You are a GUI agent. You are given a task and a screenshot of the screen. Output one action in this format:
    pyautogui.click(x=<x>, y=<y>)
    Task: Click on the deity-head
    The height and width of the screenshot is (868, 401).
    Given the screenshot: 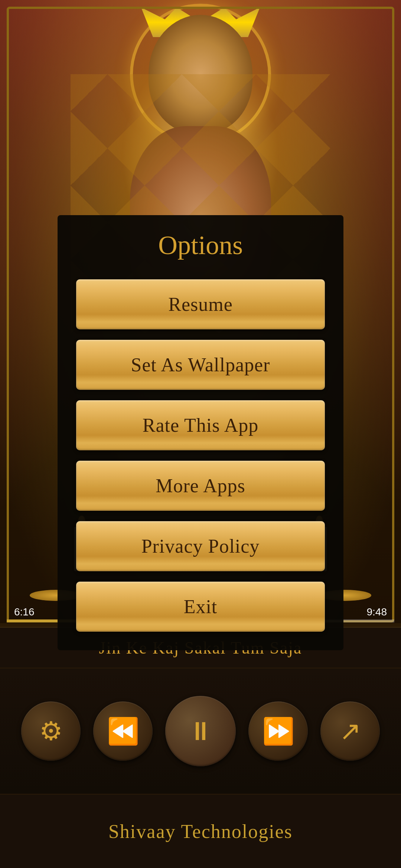 What is the action you would take?
    pyautogui.click(x=200, y=74)
    